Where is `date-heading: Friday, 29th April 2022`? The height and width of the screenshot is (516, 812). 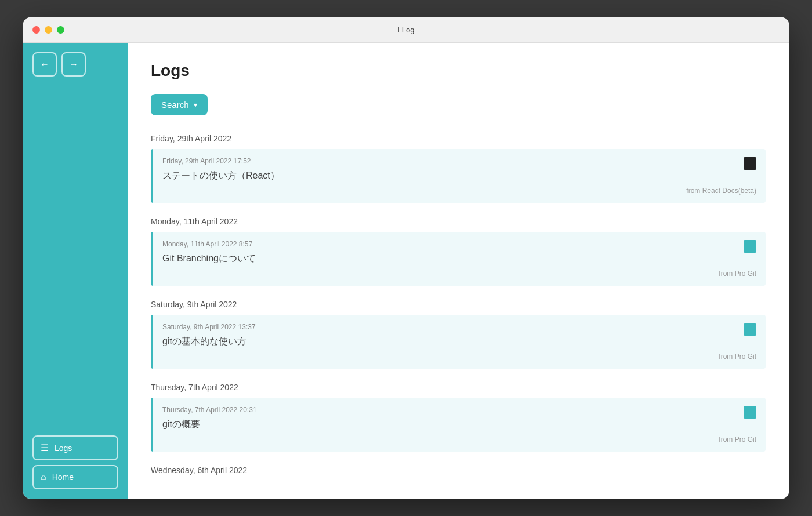 date-heading: Friday, 29th April 2022 is located at coordinates (458, 139).